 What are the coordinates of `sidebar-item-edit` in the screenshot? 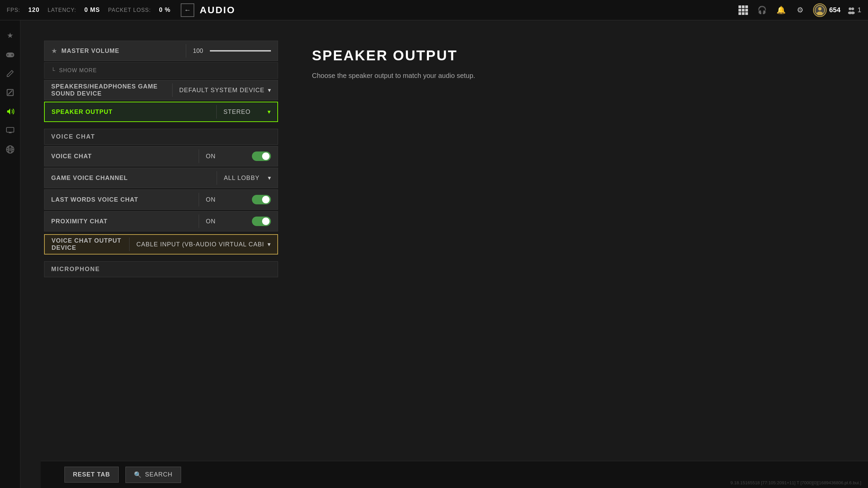 It's located at (10, 74).